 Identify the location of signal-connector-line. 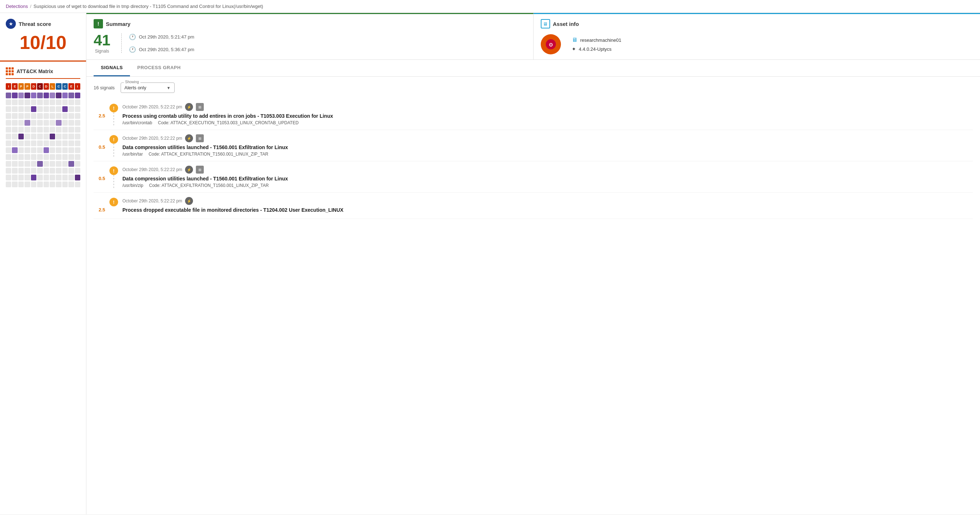
(114, 119).